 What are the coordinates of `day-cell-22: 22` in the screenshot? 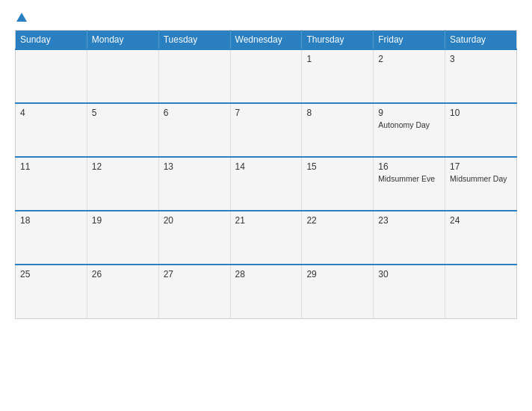 It's located at (338, 238).